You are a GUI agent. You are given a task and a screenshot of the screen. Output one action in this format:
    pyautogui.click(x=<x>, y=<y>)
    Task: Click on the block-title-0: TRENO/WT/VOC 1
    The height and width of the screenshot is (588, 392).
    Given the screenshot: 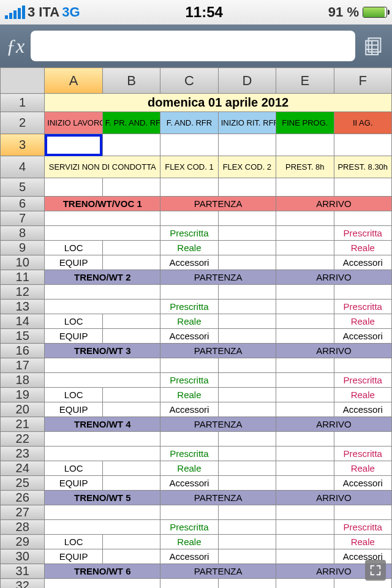 What is the action you would take?
    pyautogui.click(x=103, y=204)
    